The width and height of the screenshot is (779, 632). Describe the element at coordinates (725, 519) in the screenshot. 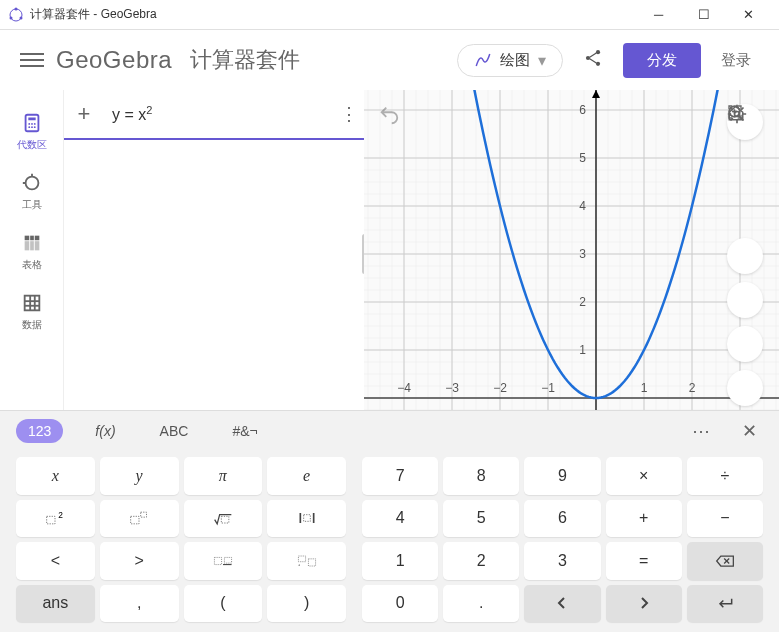

I see `key-−: −` at that location.